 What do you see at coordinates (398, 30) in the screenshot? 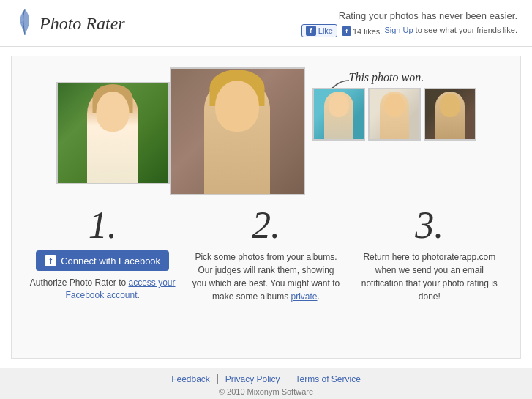
I see `sign-up-link: Sign Up` at bounding box center [398, 30].